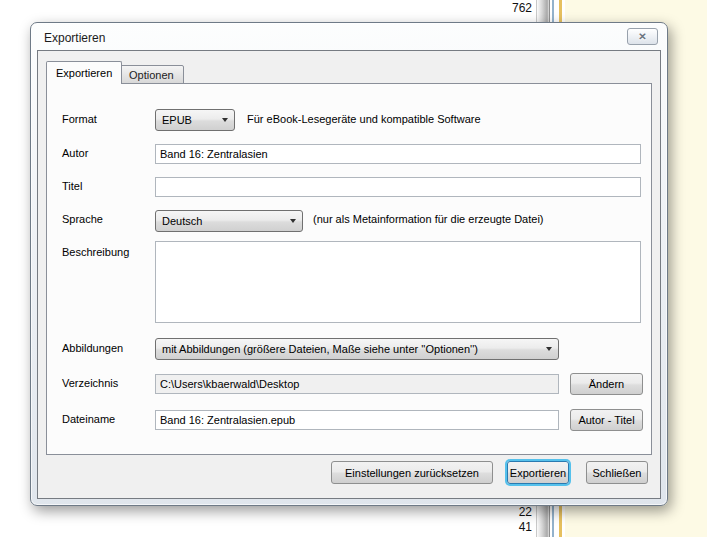 This screenshot has height=537, width=707. What do you see at coordinates (82, 219) in the screenshot?
I see `sprache-label: Sprache` at bounding box center [82, 219].